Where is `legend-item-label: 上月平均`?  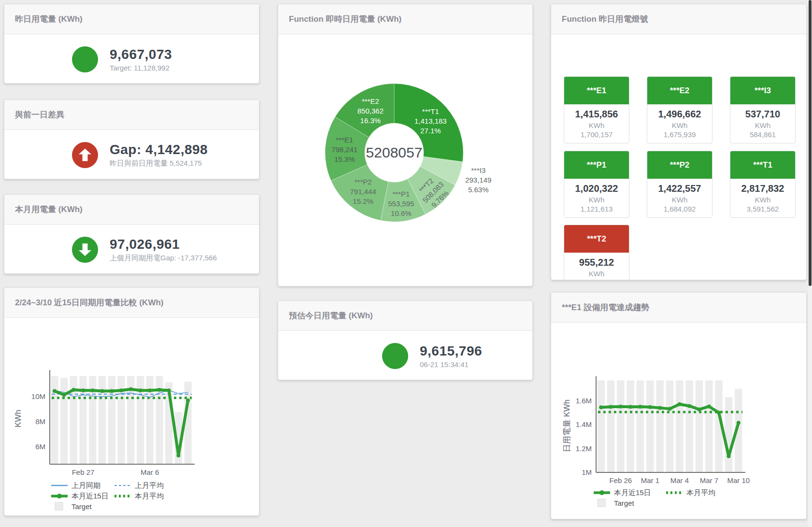 legend-item-label: 上月平均 is located at coordinates (149, 485).